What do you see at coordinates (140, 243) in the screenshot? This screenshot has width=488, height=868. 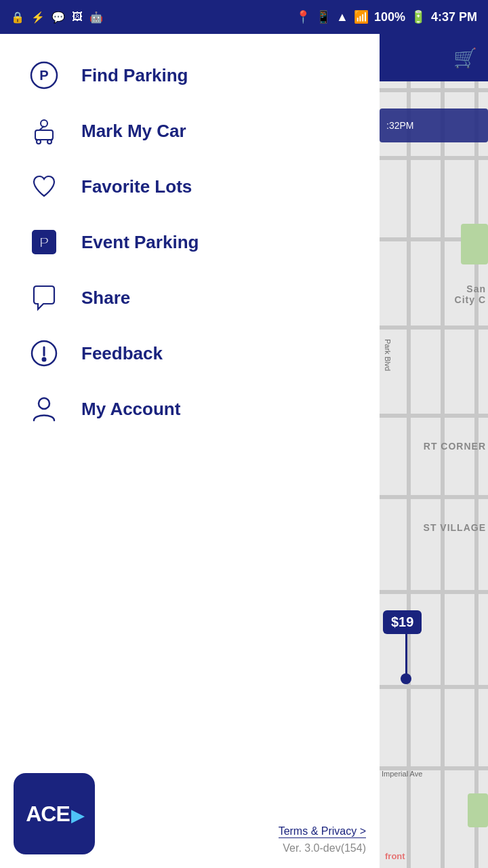 I see `event-parking-label: Event Parking` at bounding box center [140, 243].